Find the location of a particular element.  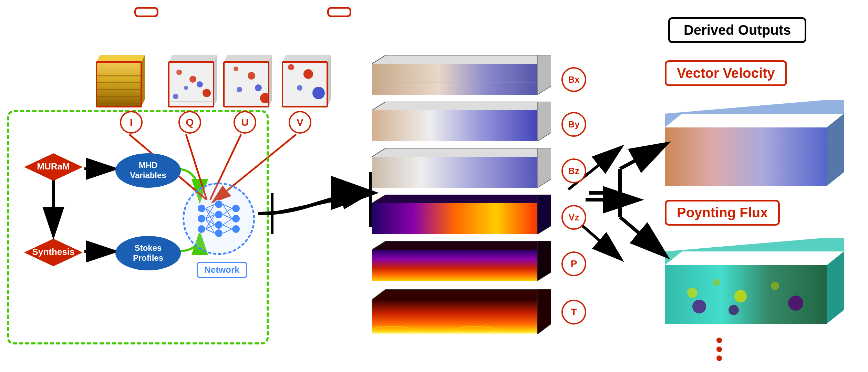

vector-velocity-label: Vector Velocity is located at coordinates (726, 73).